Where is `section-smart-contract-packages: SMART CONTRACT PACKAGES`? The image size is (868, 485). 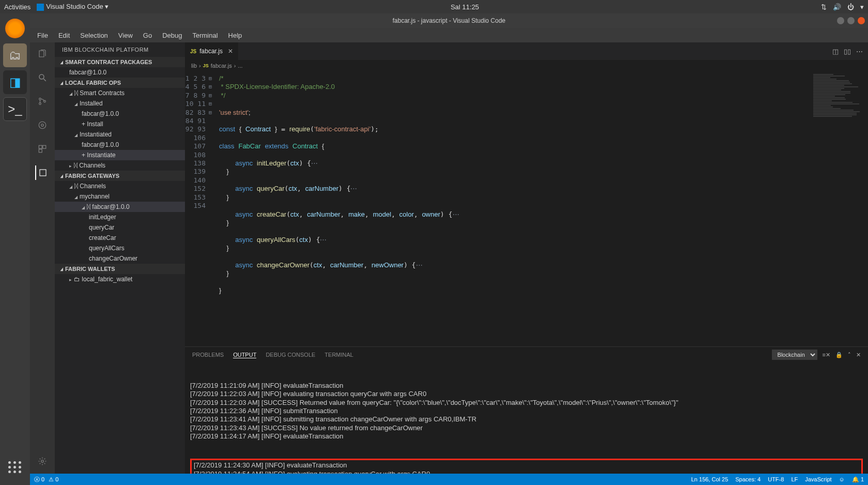
section-smart-contract-packages: SMART CONTRACT PACKAGES is located at coordinates (120, 62).